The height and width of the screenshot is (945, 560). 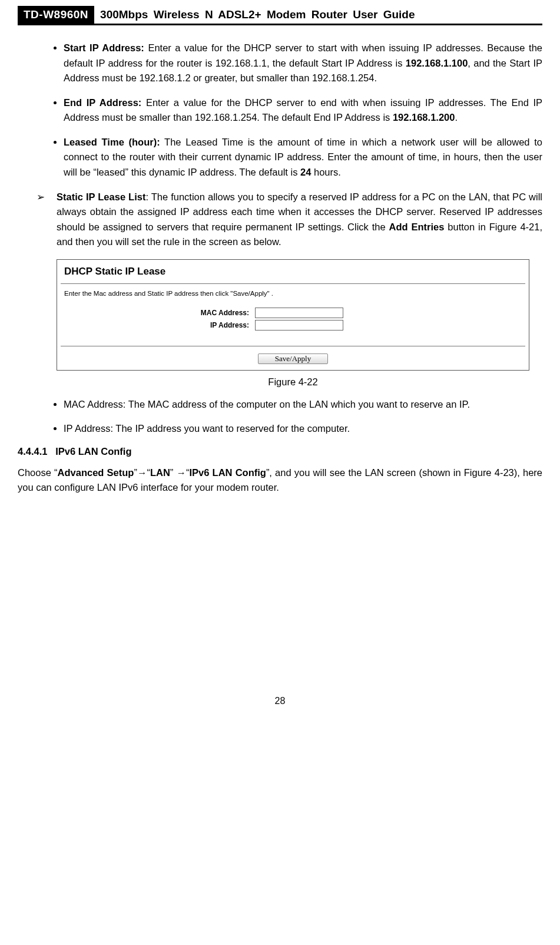 What do you see at coordinates (158, 313) in the screenshot?
I see `label-mac-address: MAC Address:` at bounding box center [158, 313].